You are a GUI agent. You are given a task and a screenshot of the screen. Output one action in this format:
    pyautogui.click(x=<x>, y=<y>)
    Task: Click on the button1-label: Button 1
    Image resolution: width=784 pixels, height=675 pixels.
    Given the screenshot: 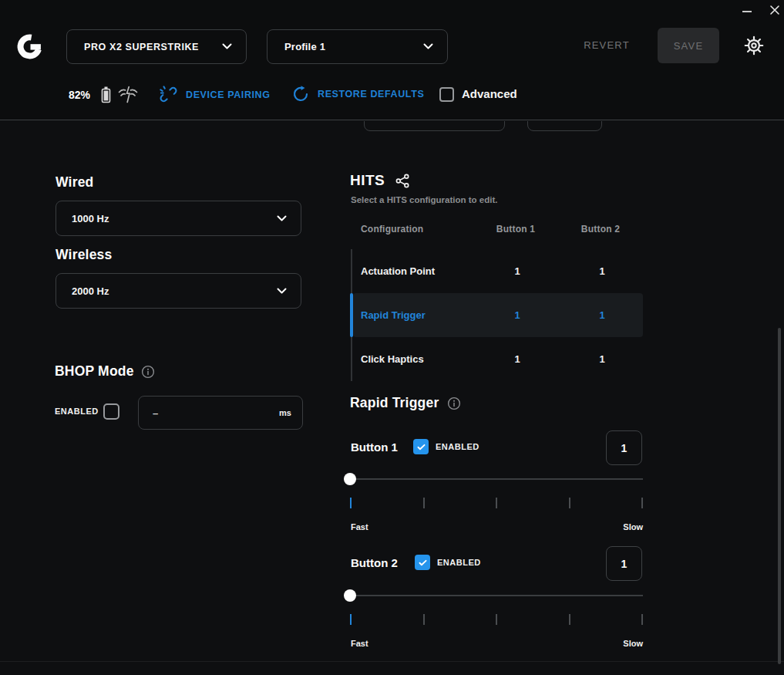 What is the action you would take?
    pyautogui.click(x=375, y=447)
    